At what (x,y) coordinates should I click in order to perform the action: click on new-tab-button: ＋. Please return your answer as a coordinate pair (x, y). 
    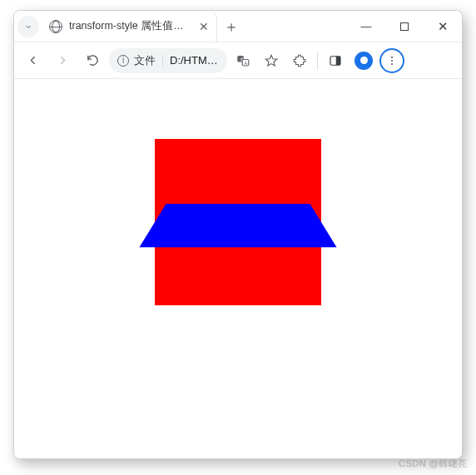
    Looking at the image, I should click on (231, 27).